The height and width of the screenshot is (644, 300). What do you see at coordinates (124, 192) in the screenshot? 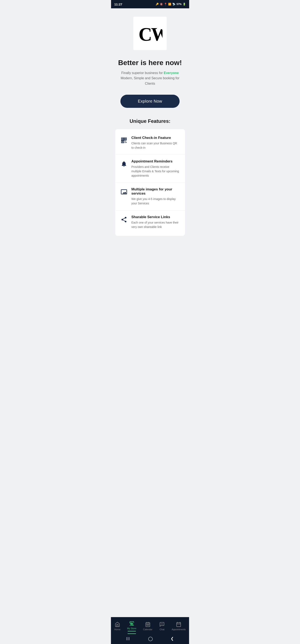
I see `image-icon` at bounding box center [124, 192].